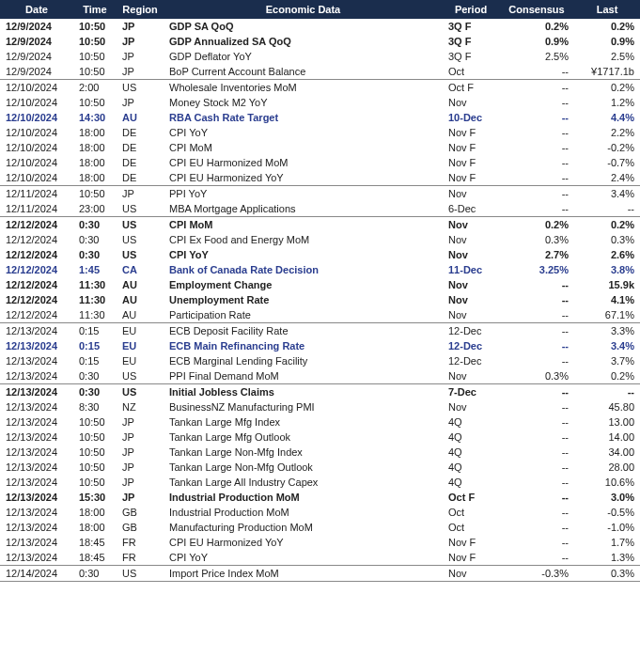  Describe the element at coordinates (471, 331) in the screenshot. I see `cell-period: 12-Dec` at that location.